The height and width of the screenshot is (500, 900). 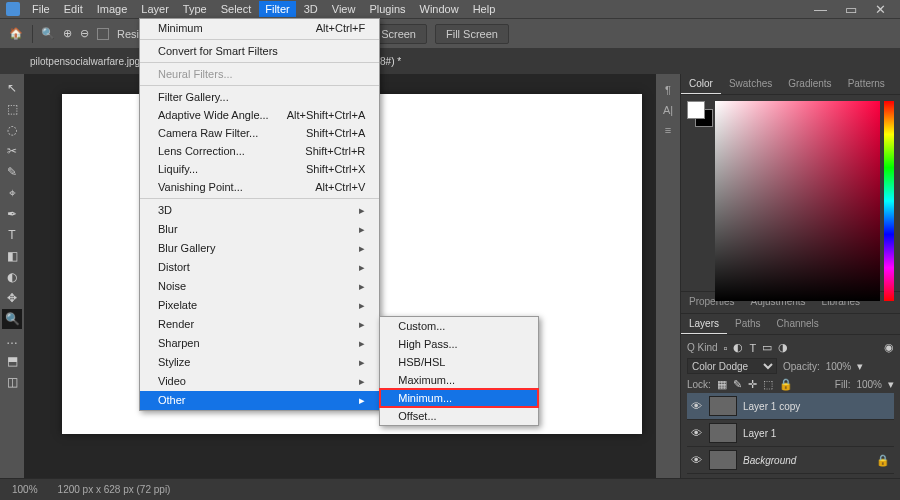 I want to click on tool-marquee: ⬚, so click(x=12, y=109).